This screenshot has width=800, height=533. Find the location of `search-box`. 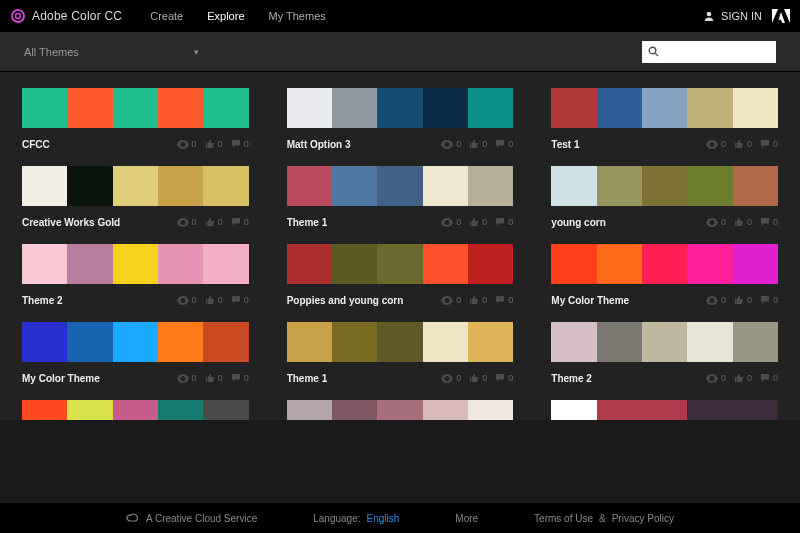

search-box is located at coordinates (709, 52).